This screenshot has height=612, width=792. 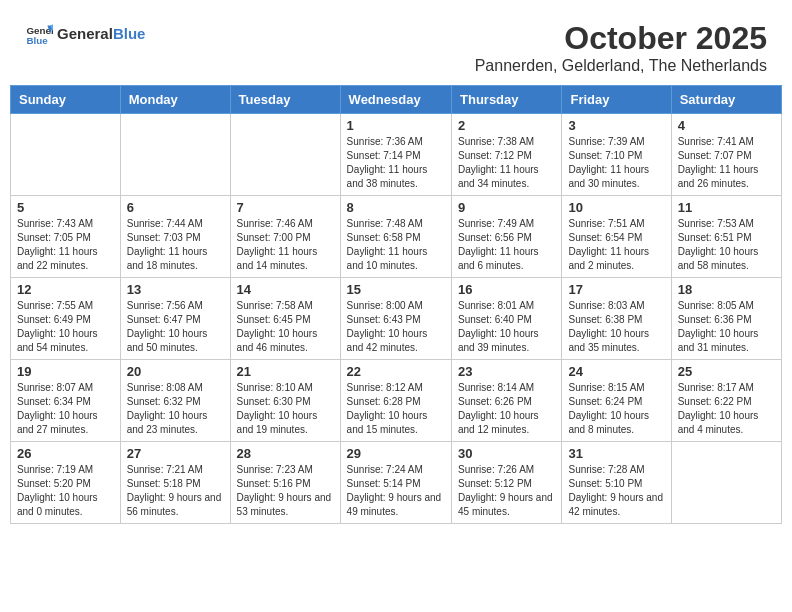 I want to click on day-number: 1, so click(x=396, y=126).